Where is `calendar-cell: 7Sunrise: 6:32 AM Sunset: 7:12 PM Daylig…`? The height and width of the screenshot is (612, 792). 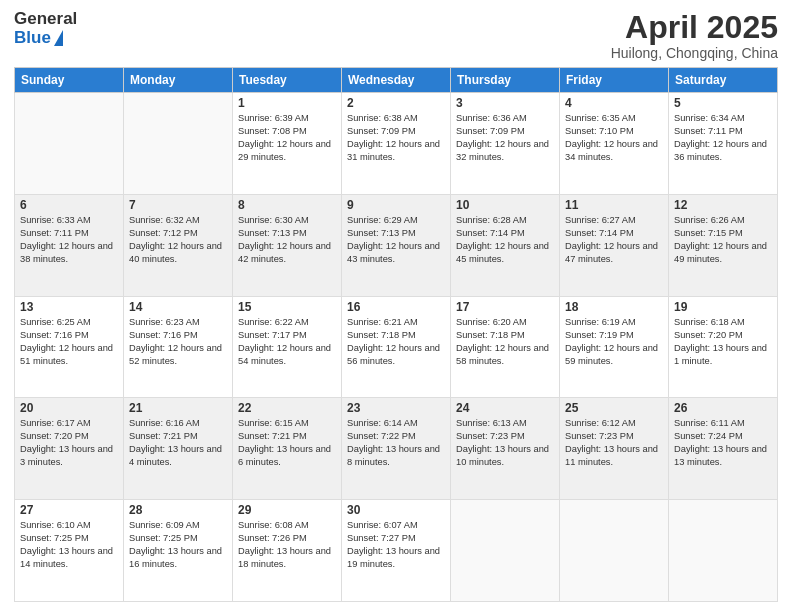
calendar-cell: 7Sunrise: 6:32 AM Sunset: 7:12 PM Daylig… is located at coordinates (178, 245).